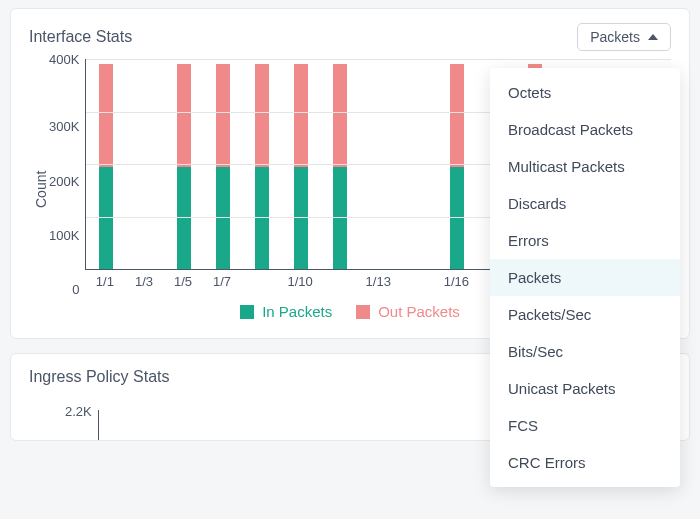  I want to click on x-tick: 1/3, so click(144, 282).